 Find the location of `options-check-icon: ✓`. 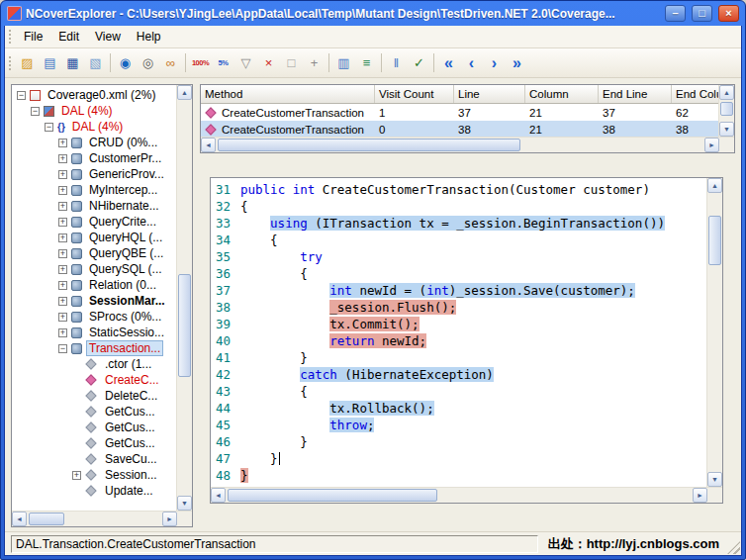

options-check-icon: ✓ is located at coordinates (420, 63).